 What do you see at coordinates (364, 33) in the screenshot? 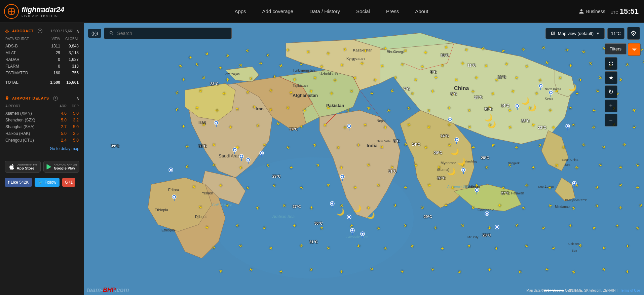
I see `map-top-bar: ((·)) Map view (default) ▼ 11°C ⚙` at bounding box center [364, 33].